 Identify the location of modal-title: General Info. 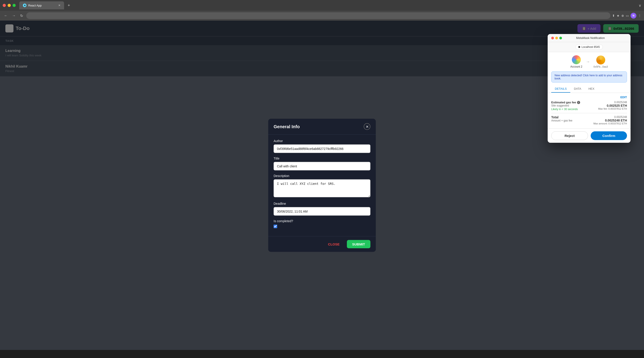
(286, 127).